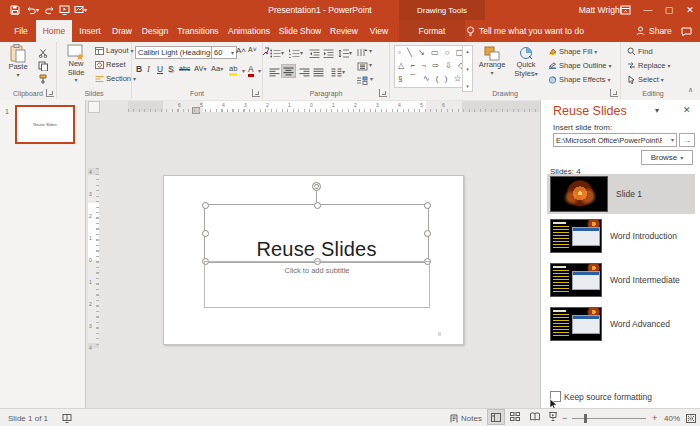 This screenshot has height=426, width=700. Describe the element at coordinates (621, 324) in the screenshot. I see `pane-slide-item-4: Word Advanced` at that location.